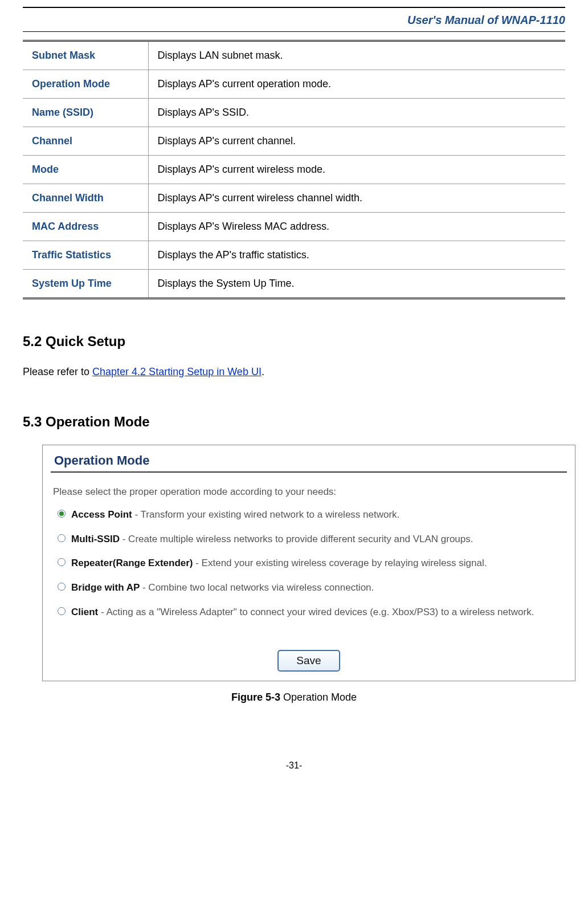  What do you see at coordinates (296, 539) in the screenshot?
I see `option-description: - Create multiple wireless networks to p…` at bounding box center [296, 539].